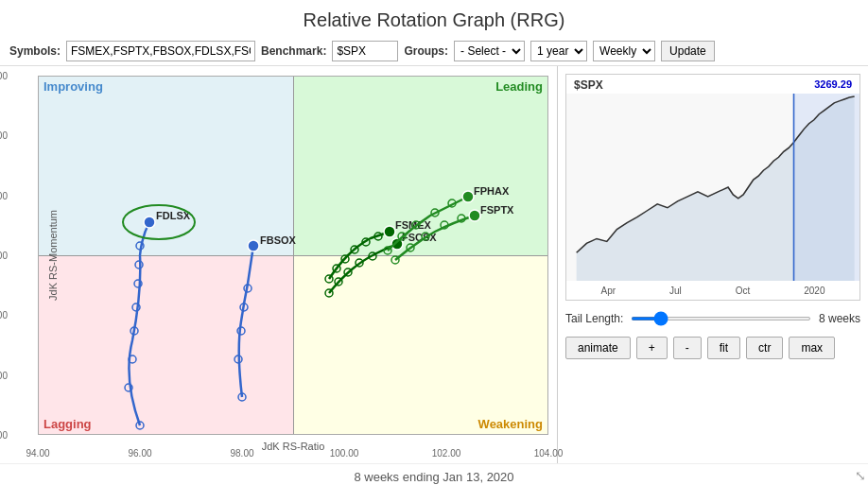 This screenshot has width=868, height=485. Describe the element at coordinates (860, 476) in the screenshot. I see `resize-icon: ⤡` at that location.